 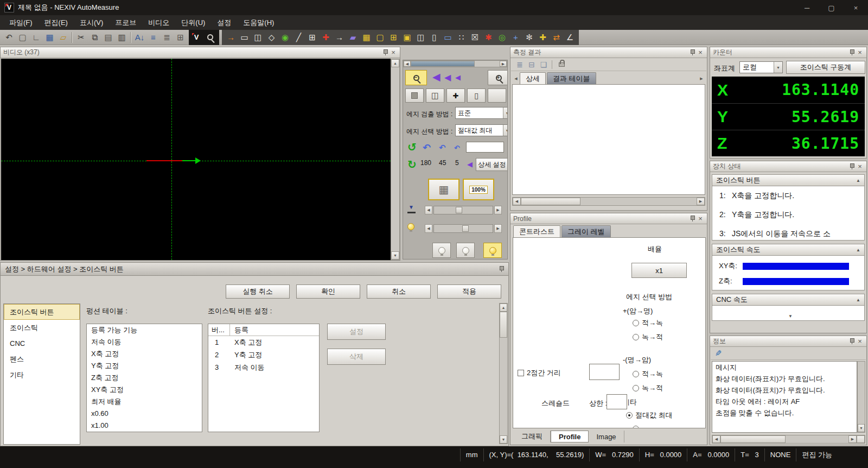 I want to click on rotate-45-icon, so click(x=443, y=148).